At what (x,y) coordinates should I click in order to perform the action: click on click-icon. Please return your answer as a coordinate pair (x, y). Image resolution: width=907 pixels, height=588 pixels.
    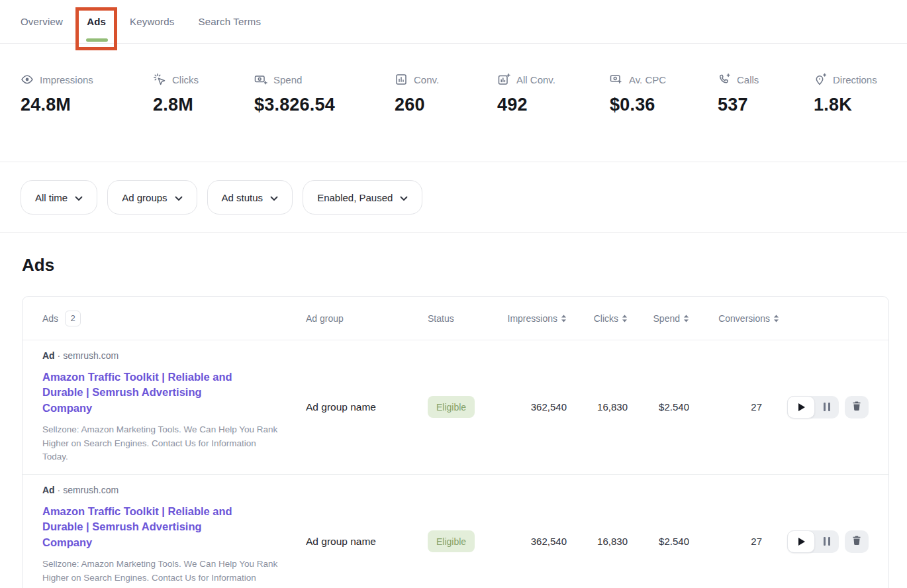
    Looking at the image, I should click on (160, 79).